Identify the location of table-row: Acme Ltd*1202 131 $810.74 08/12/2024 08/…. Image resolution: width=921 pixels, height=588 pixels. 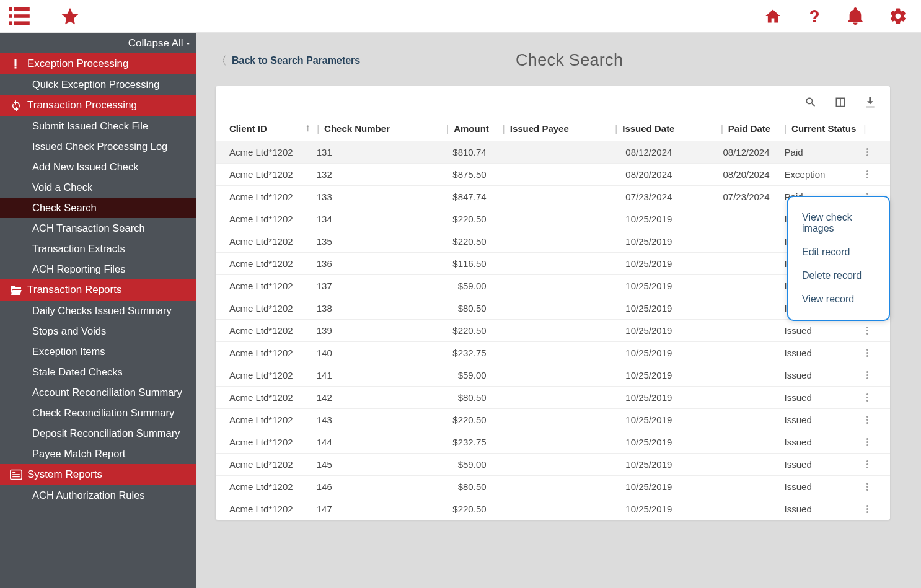
(553, 152).